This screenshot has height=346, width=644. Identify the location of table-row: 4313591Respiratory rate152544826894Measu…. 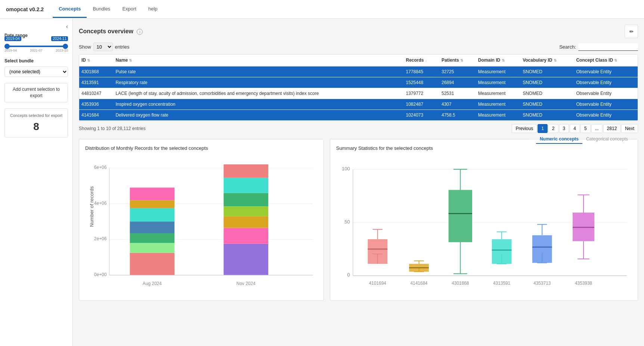
(359, 83).